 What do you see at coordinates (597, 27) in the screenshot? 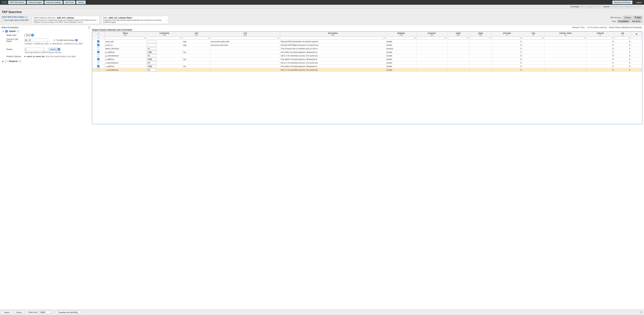
I see `columns-selected-link: 5 of 9 columns selected` at bounding box center [597, 27].